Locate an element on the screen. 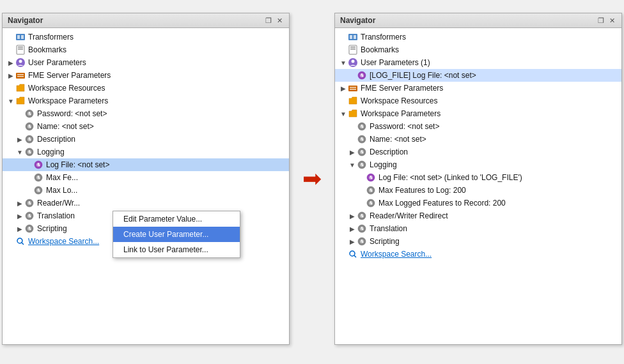 Image resolution: width=624 pixels, height=364 pixels. right-restore-btn: ❐ is located at coordinates (601, 20).